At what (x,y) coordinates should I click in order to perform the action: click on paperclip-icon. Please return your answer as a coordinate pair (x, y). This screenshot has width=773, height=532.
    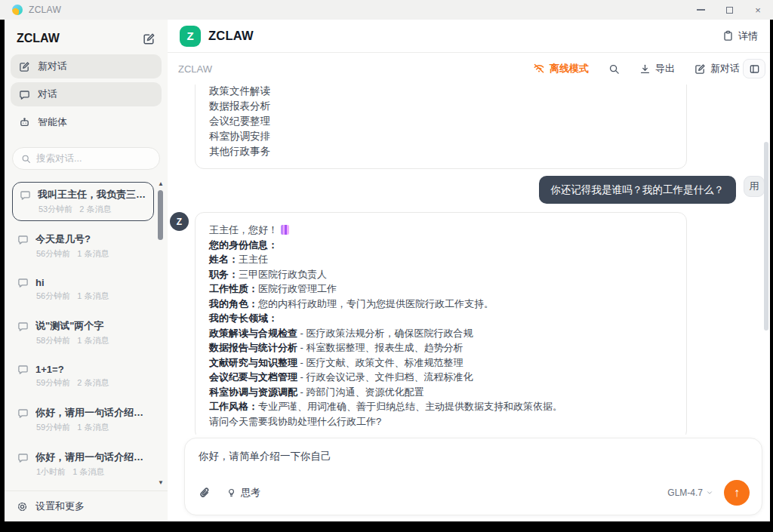
    Looking at the image, I should click on (205, 494).